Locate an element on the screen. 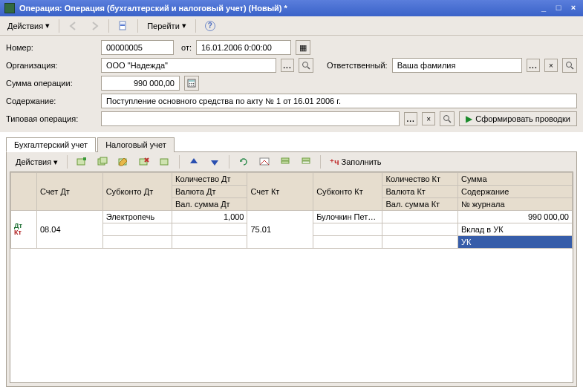  number-input is located at coordinates (137, 48).